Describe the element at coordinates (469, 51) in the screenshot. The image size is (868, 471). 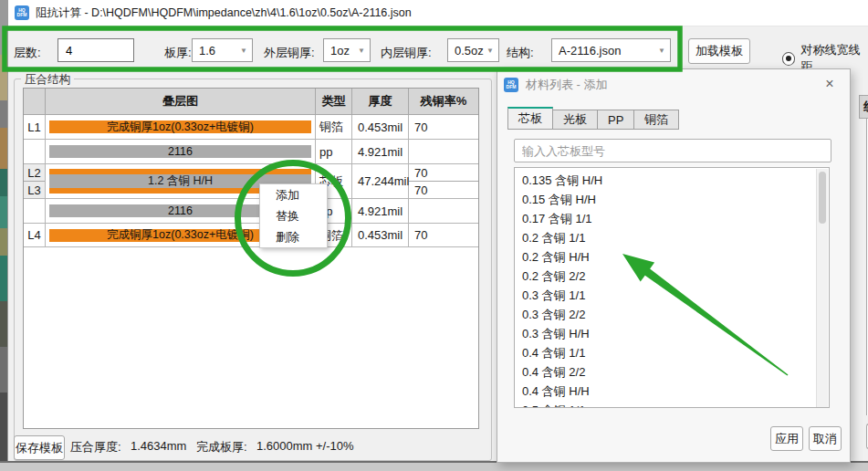
I see `inner-copper-value: 0.5oz` at that location.